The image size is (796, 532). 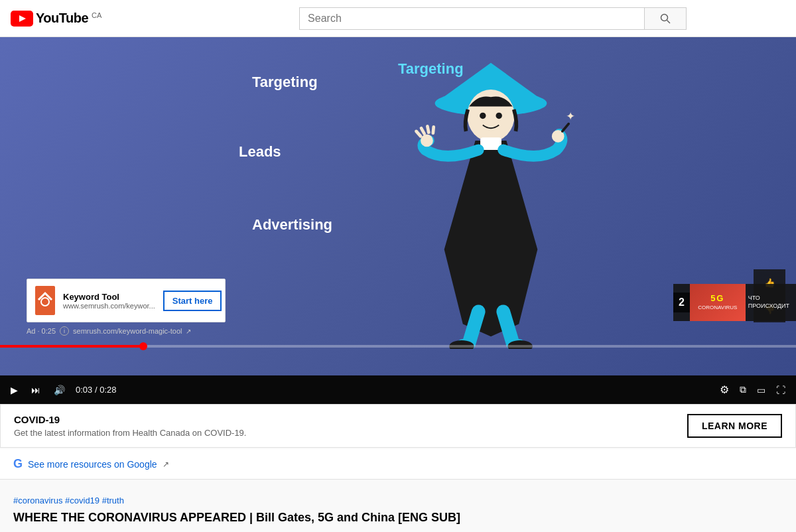 I want to click on covid-banner: COVID-19 Get the latest information from…, so click(x=398, y=426).